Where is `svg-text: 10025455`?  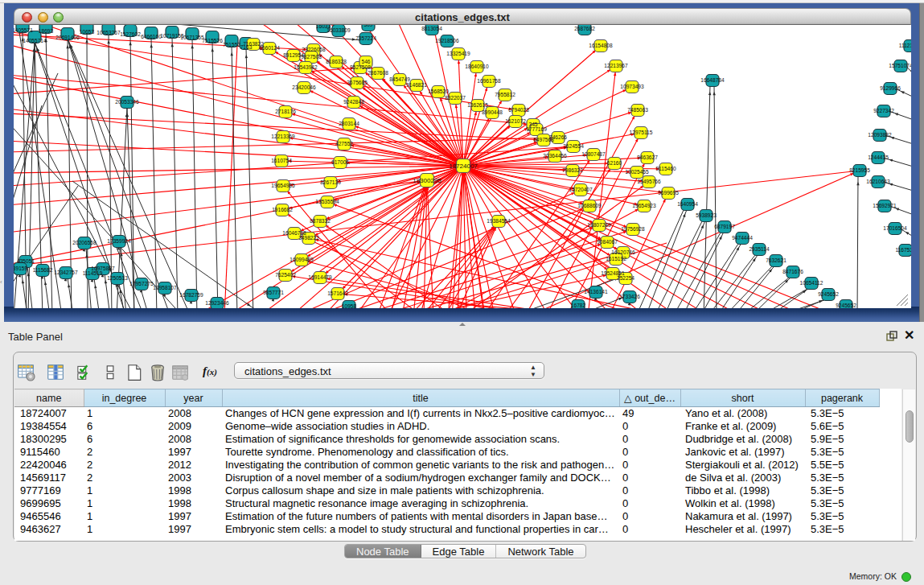
svg-text: 10025455 is located at coordinates (637, 172).